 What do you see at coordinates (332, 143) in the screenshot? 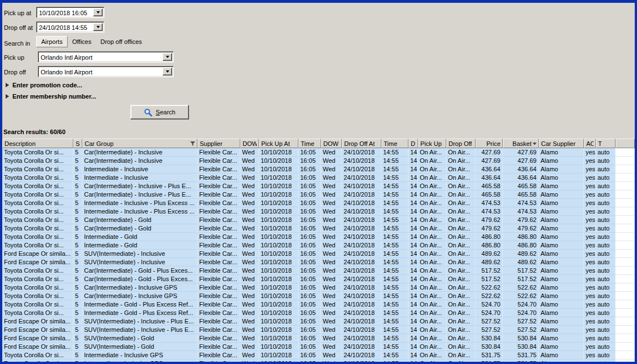
I see `column-header-dow-2: DOW` at bounding box center [332, 143].